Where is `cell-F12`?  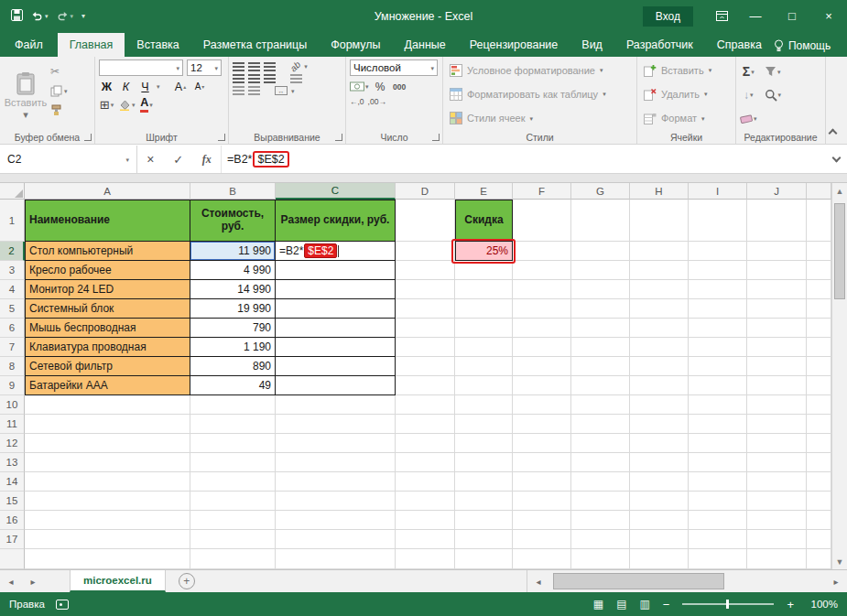
cell-F12 is located at coordinates (542, 443).